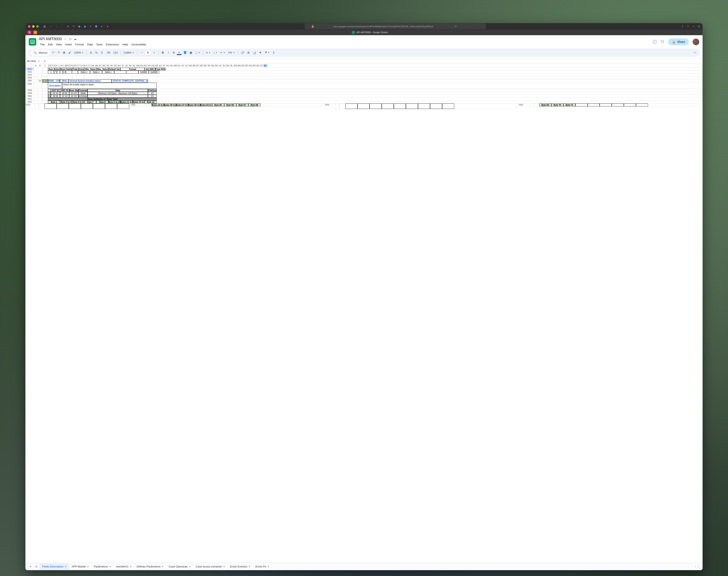 The width and height of the screenshot is (728, 576). Describe the element at coordinates (254, 53) in the screenshot. I see `chart-button: 📊` at that location.